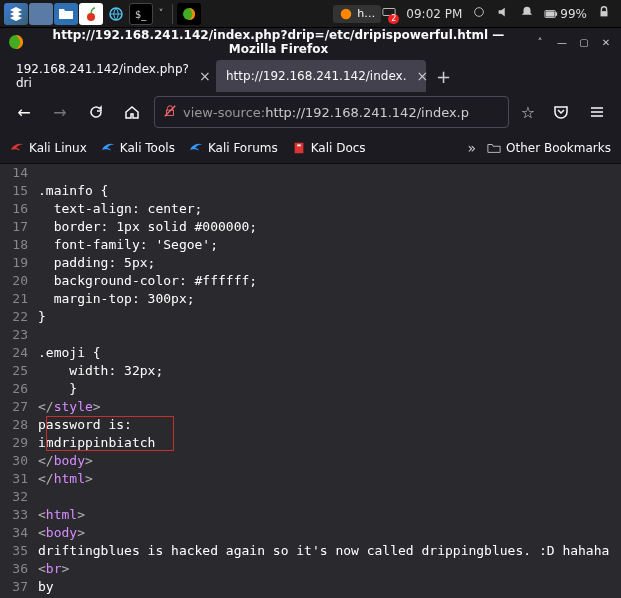 Image resolution: width=621 pixels, height=598 pixels. What do you see at coordinates (330, 443) in the screenshot?
I see `password-value-line: imdrippinbiatch` at bounding box center [330, 443].